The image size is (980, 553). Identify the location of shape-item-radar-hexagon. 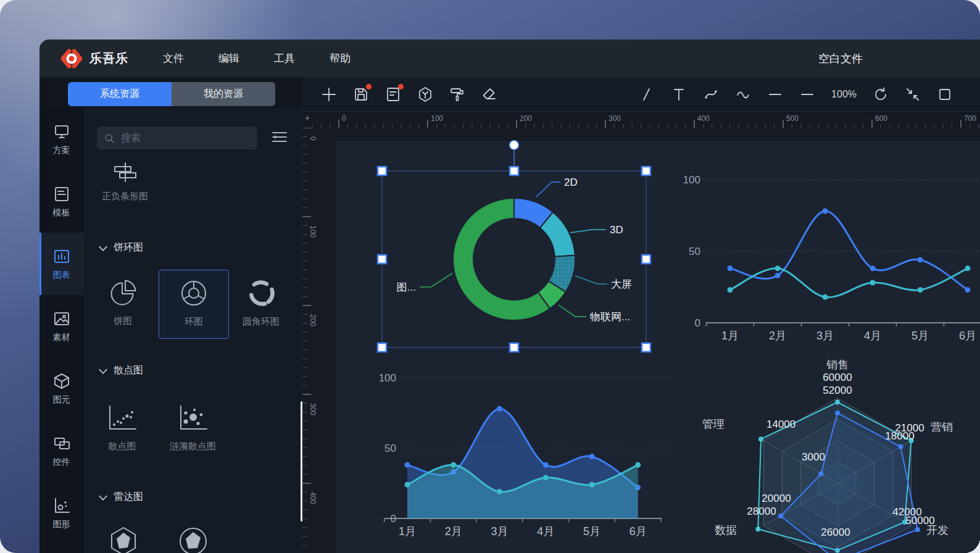
(123, 539).